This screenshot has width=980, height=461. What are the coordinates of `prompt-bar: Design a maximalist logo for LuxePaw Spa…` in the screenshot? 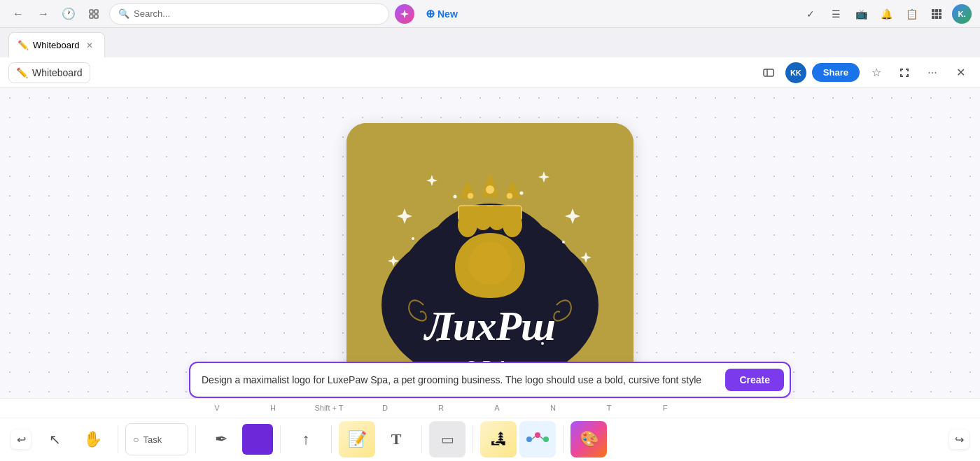 It's located at (490, 380).